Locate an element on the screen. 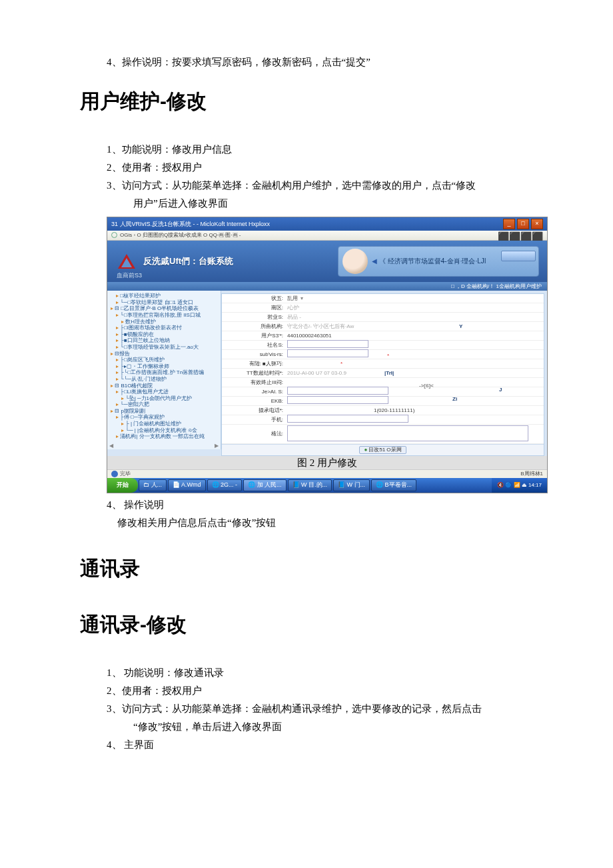 This screenshot has width=613, height=868. tree-node: ▸ 数H理去维护 is located at coordinates (170, 322).